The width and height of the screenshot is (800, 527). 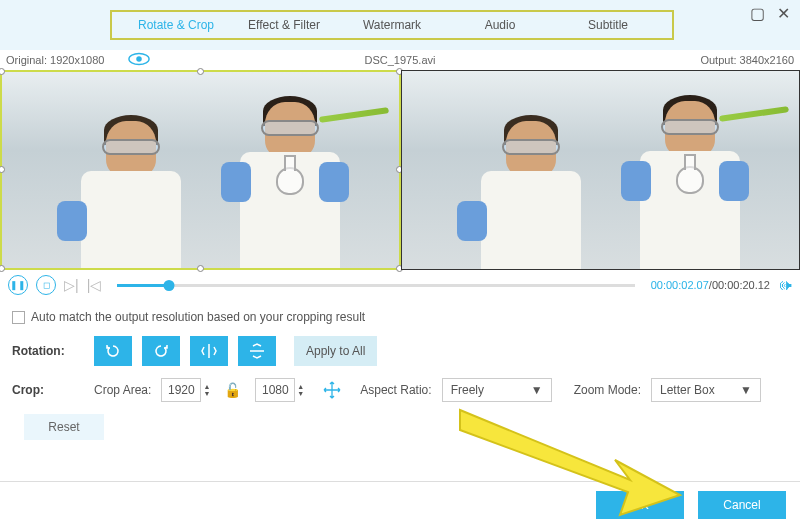 I want to click on apply-to-all-button: Apply to All, so click(x=336, y=351).